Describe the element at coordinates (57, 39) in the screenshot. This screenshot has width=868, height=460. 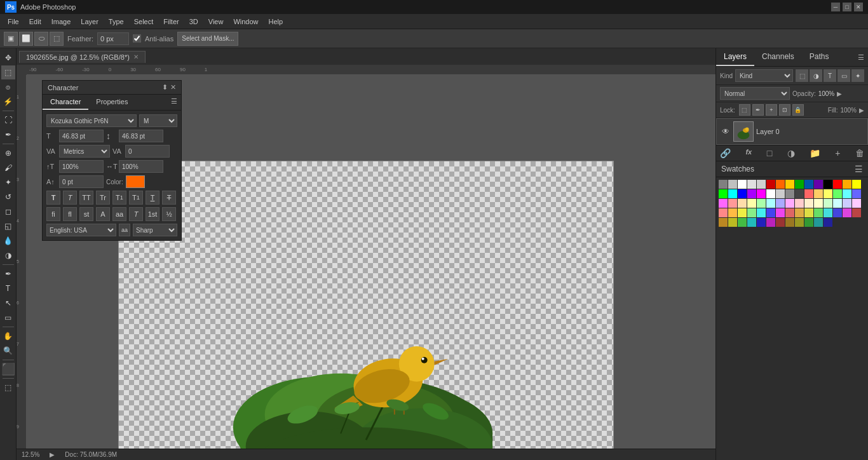
I see `row-marquee-btn: ⬚` at that location.